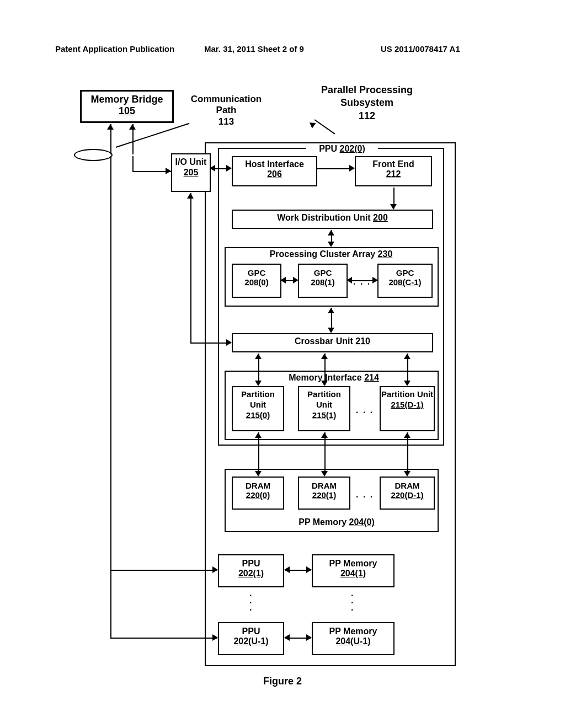 The width and height of the screenshot is (565, 728). Describe the element at coordinates (393, 171) in the screenshot. I see `block-front-end: Front End 212` at that location.